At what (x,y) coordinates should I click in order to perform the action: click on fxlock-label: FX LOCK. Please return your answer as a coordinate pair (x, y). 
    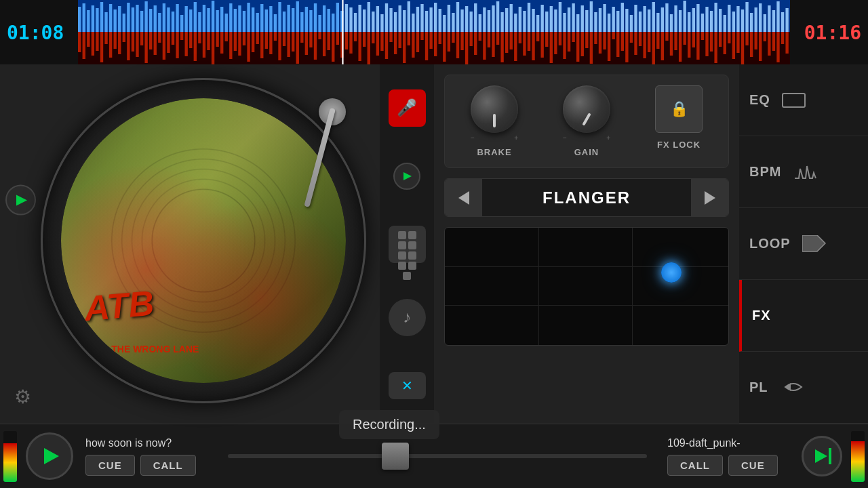
    Looking at the image, I should click on (679, 145).